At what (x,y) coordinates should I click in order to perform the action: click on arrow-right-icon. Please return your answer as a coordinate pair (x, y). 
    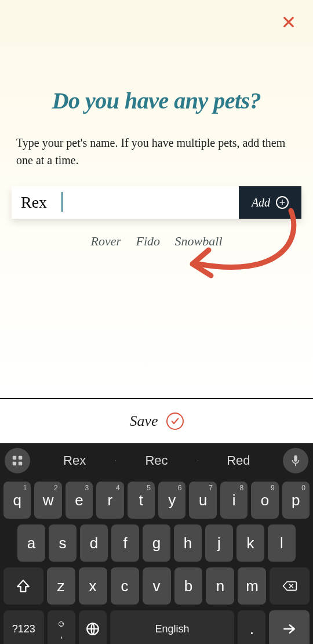
    Looking at the image, I should click on (289, 629).